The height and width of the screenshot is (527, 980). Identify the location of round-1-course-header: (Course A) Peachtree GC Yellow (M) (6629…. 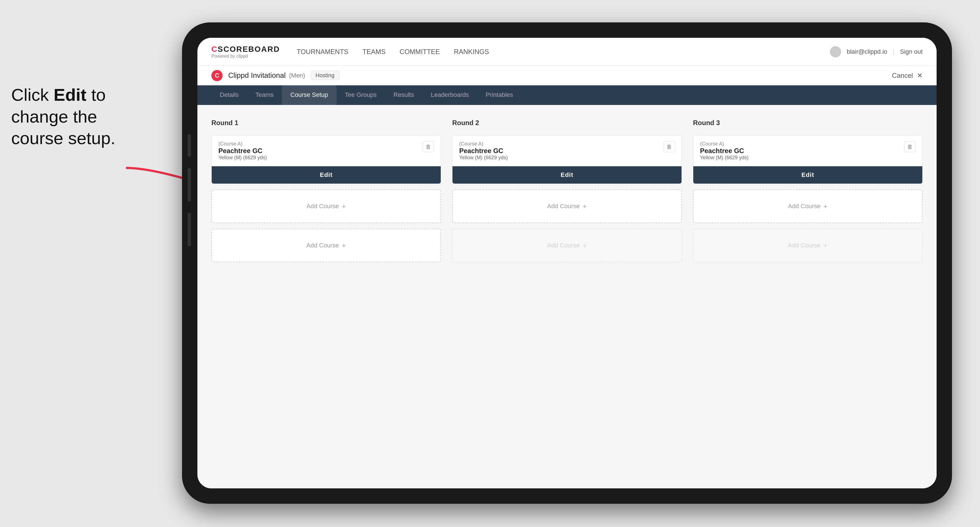
(326, 151).